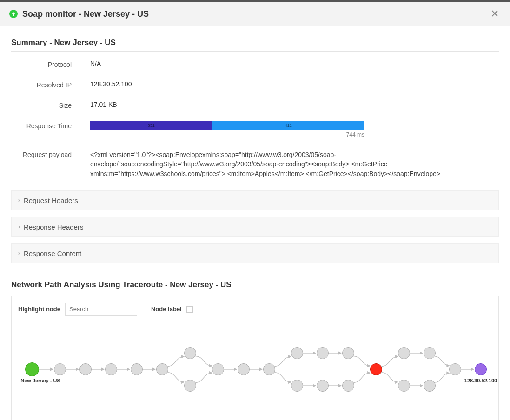 Image resolution: width=510 pixels, height=420 pixels. I want to click on response-time-total: 744 ms, so click(227, 135).